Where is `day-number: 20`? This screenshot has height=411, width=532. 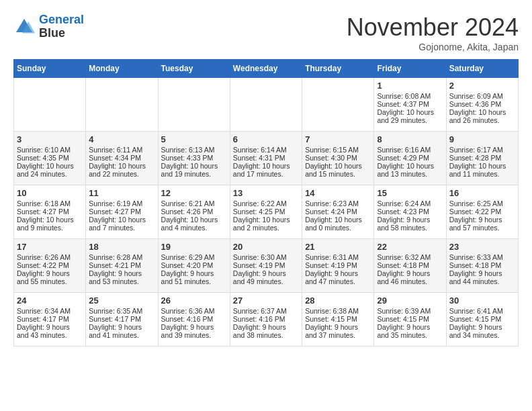 day-number: 20 is located at coordinates (266, 247).